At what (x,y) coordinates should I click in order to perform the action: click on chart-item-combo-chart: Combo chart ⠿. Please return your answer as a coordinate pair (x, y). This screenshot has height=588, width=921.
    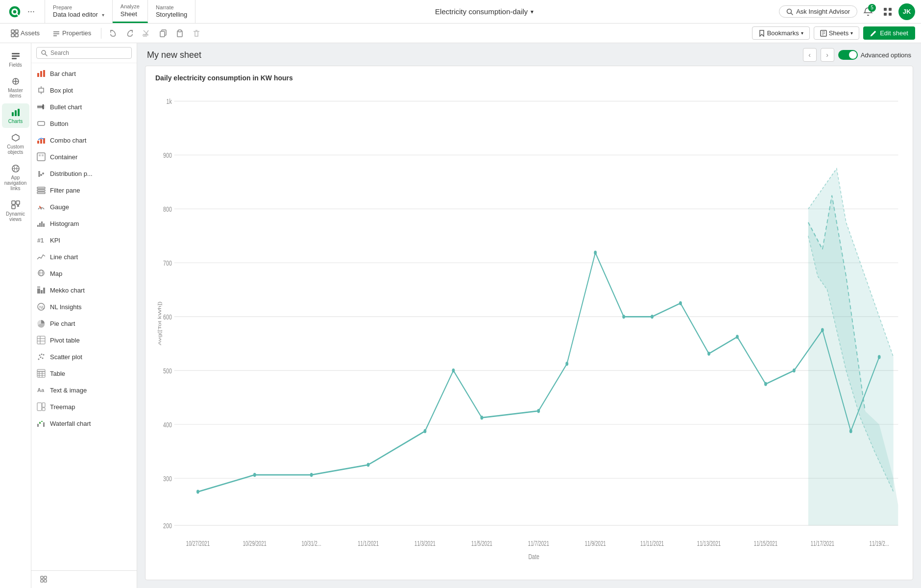
    Looking at the image, I should click on (84, 140).